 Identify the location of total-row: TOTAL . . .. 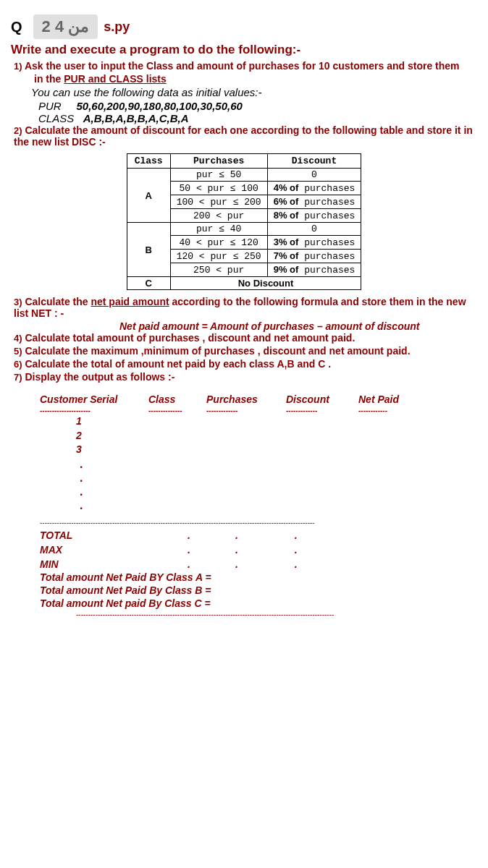
(258, 535).